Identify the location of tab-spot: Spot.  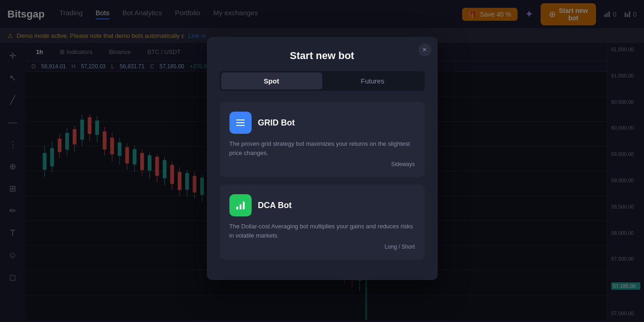
(271, 81).